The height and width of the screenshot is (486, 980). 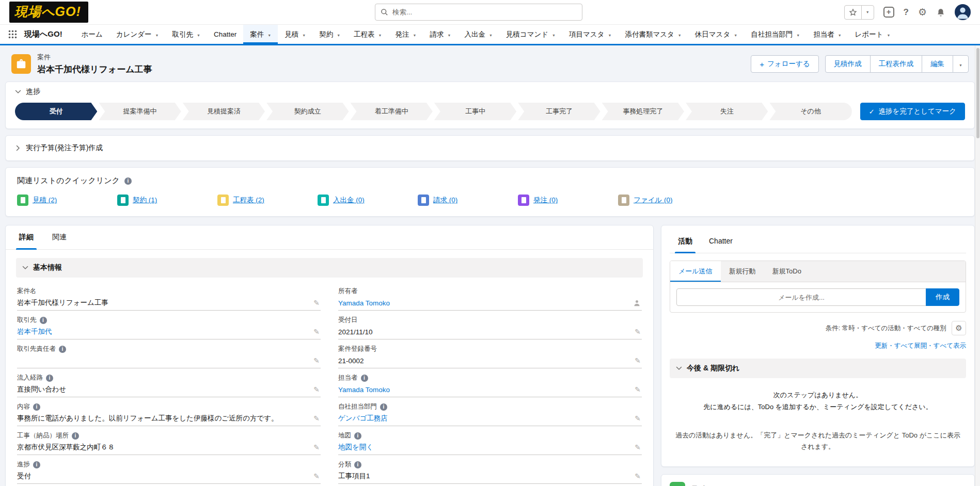 What do you see at coordinates (653, 34) in the screenshot?
I see `nav-tab: 添付書類マスタ` at bounding box center [653, 34].